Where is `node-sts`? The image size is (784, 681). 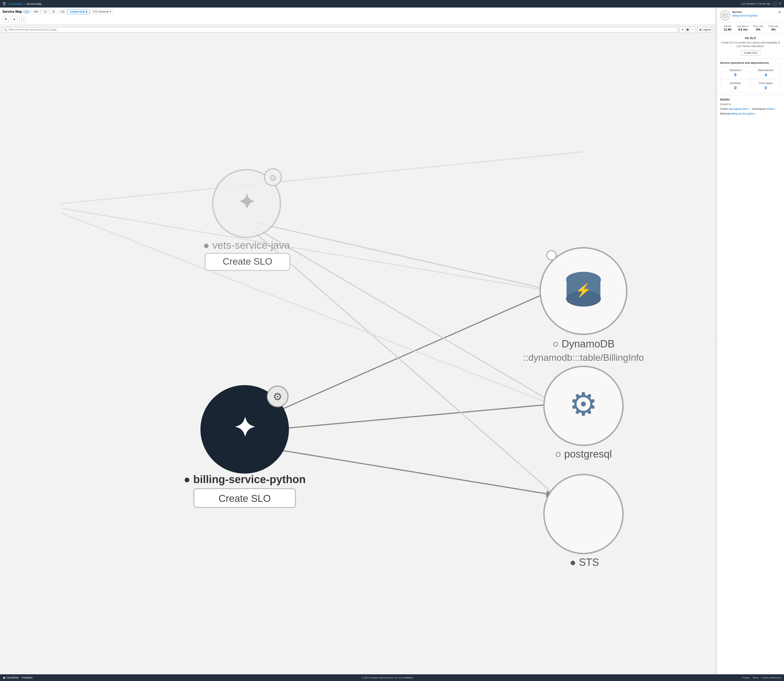
node-sts is located at coordinates (583, 514).